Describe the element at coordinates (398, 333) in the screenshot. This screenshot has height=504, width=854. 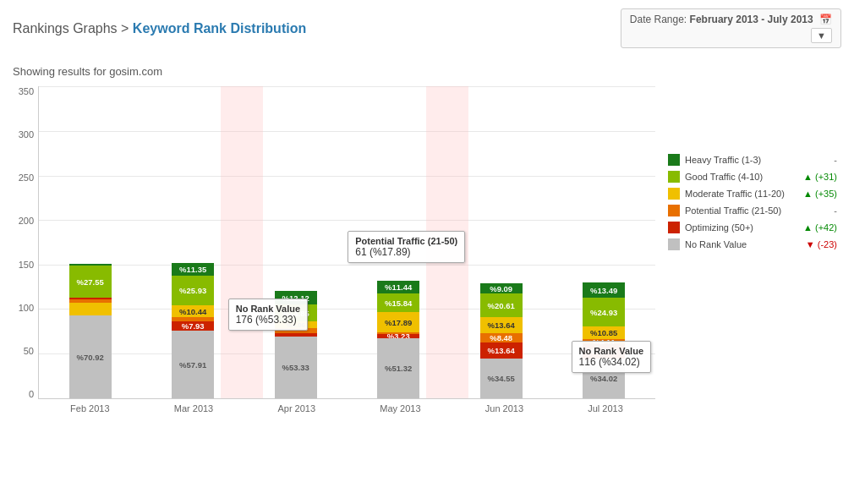
I see `bar-may-potential` at that location.